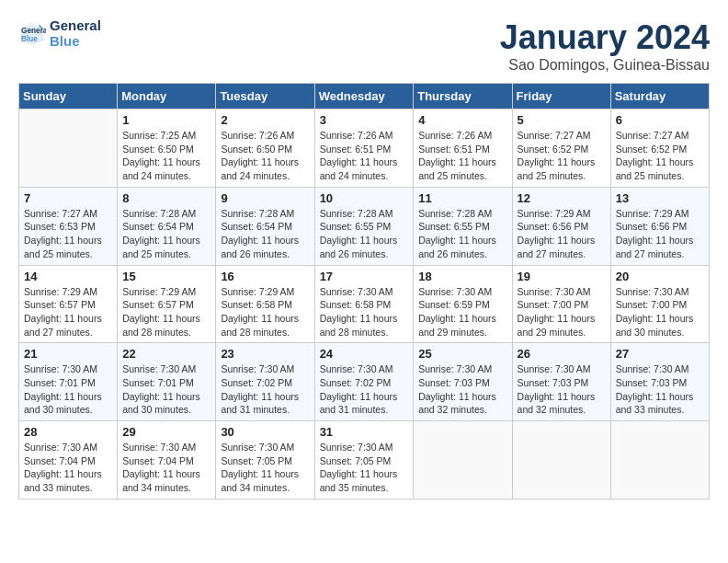 The image size is (728, 563). What do you see at coordinates (265, 226) in the screenshot?
I see `calendar-day-cell: 9Sunrise: 7:28 AMSunset: 6:54 PMDaylight…` at bounding box center [265, 226].